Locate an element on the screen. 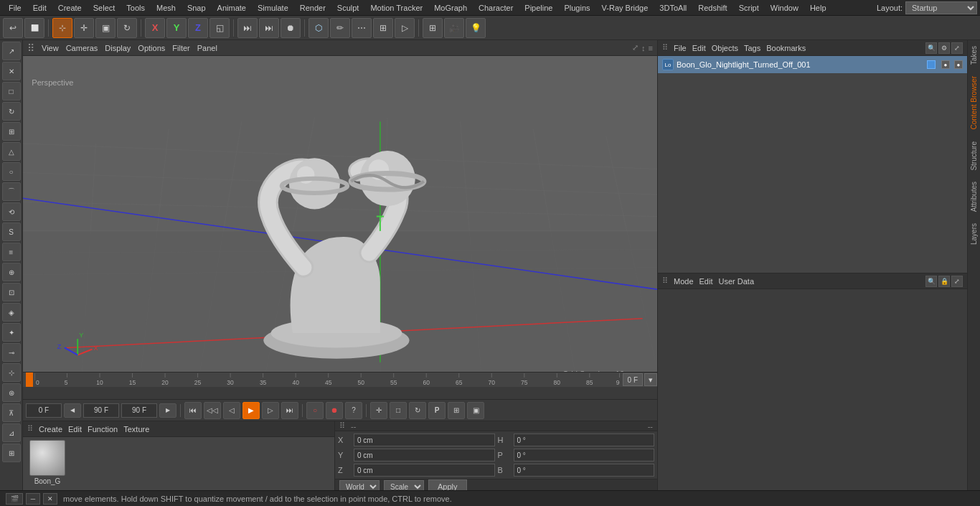  menu-item-create: Create is located at coordinates (70, 8).